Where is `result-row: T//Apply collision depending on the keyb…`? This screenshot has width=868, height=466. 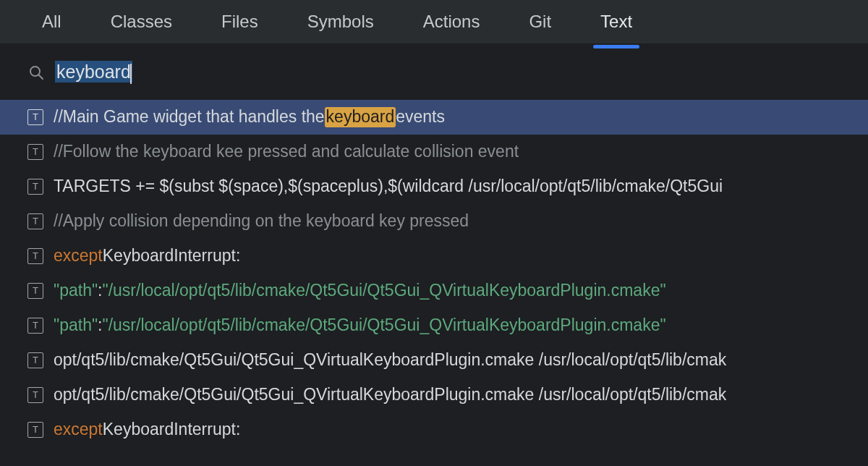
result-row: T//Apply collision depending on the keyb… is located at coordinates (434, 221).